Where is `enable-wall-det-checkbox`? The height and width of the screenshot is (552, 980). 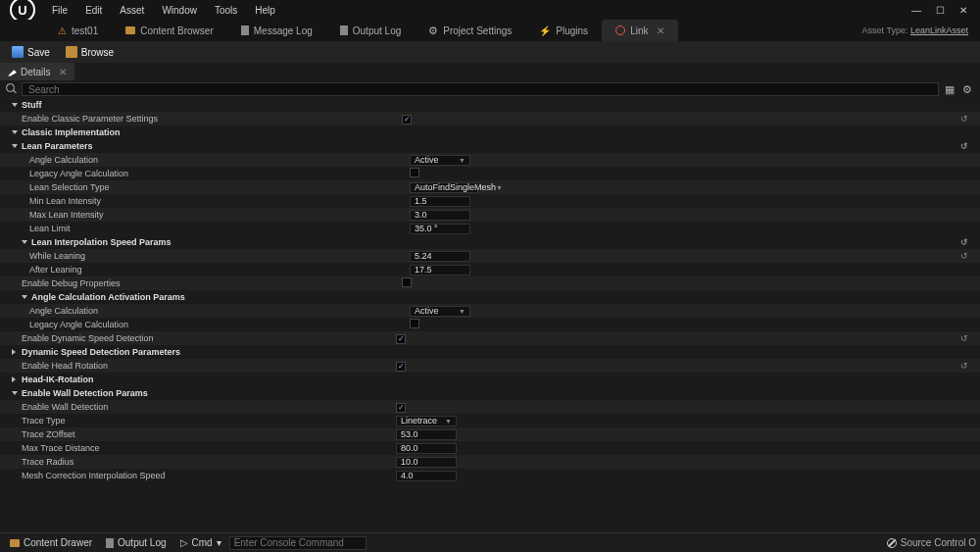 enable-wall-det-checkbox is located at coordinates (401, 408).